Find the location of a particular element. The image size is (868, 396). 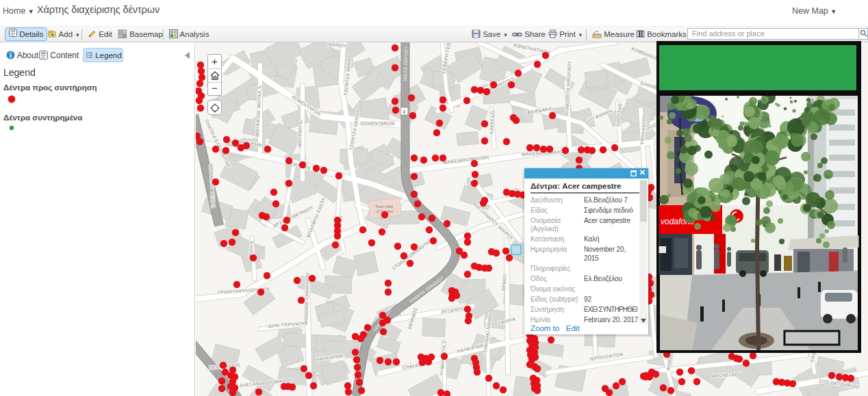

svg-text: 4 is located at coordinates (404, 112).